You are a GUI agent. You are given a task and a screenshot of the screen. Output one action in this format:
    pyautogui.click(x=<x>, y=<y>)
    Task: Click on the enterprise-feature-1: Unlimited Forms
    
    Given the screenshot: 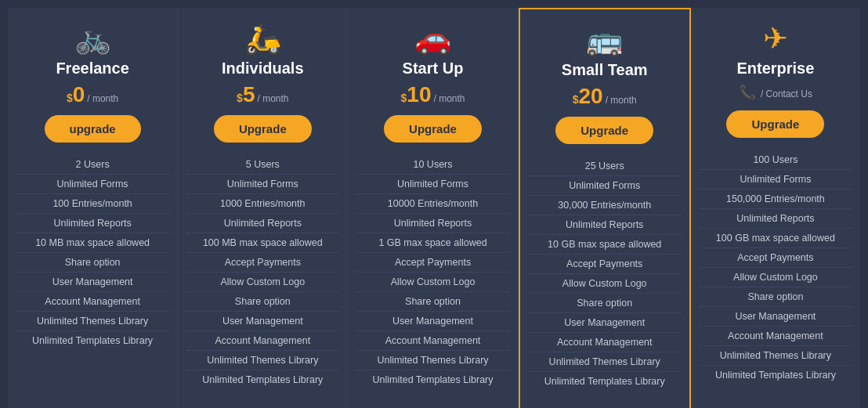 What is the action you would take?
    pyautogui.click(x=776, y=179)
    